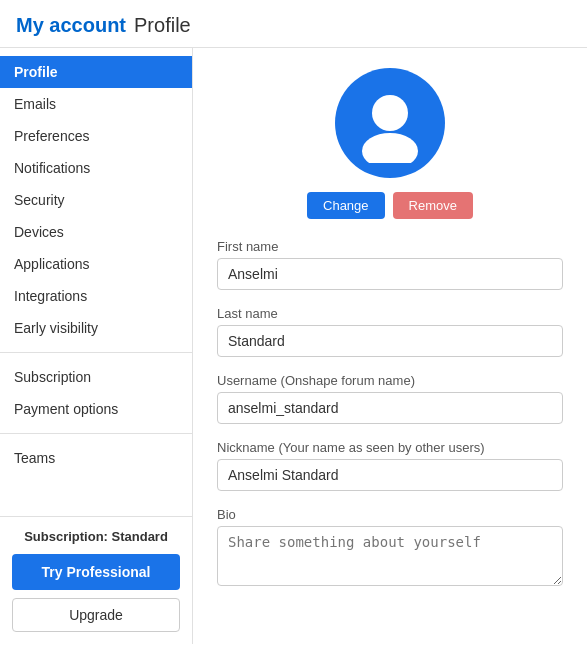  Describe the element at coordinates (390, 144) in the screenshot. I see `avatar-section: Change Remove` at that location.